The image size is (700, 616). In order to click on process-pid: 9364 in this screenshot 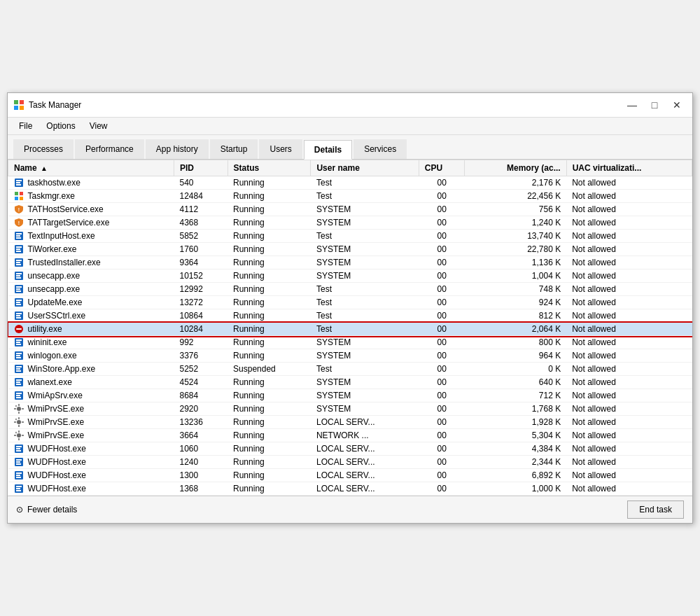, I will do `click(202, 263)`.